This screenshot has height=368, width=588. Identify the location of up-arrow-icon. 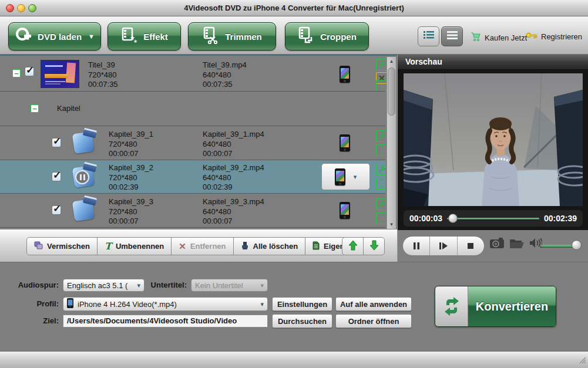
(353, 247).